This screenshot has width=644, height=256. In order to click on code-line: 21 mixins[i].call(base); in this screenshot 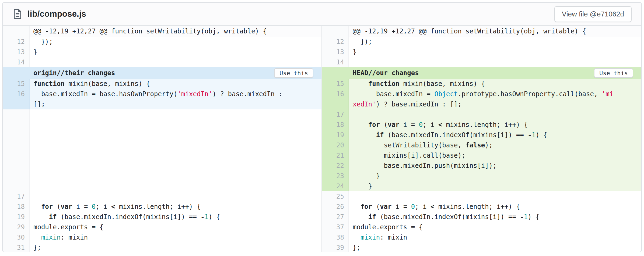, I will do `click(482, 155)`.